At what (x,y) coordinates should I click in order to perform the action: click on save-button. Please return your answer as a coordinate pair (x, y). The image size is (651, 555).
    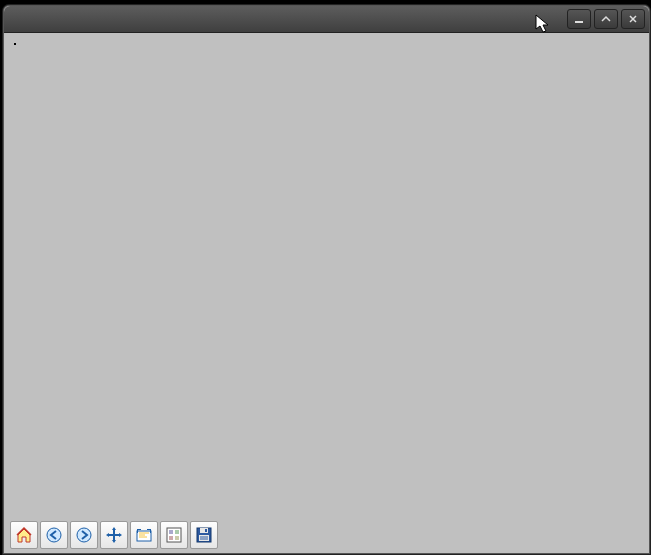
    Looking at the image, I should click on (204, 535).